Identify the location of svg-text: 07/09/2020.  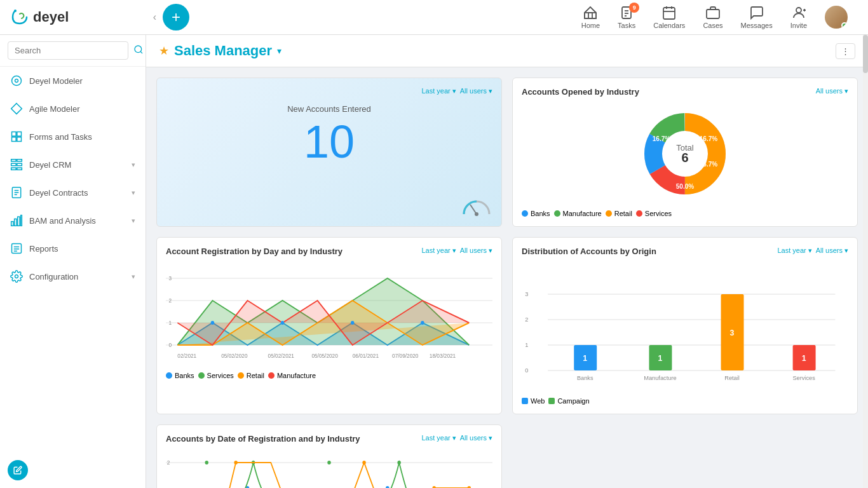
(405, 356).